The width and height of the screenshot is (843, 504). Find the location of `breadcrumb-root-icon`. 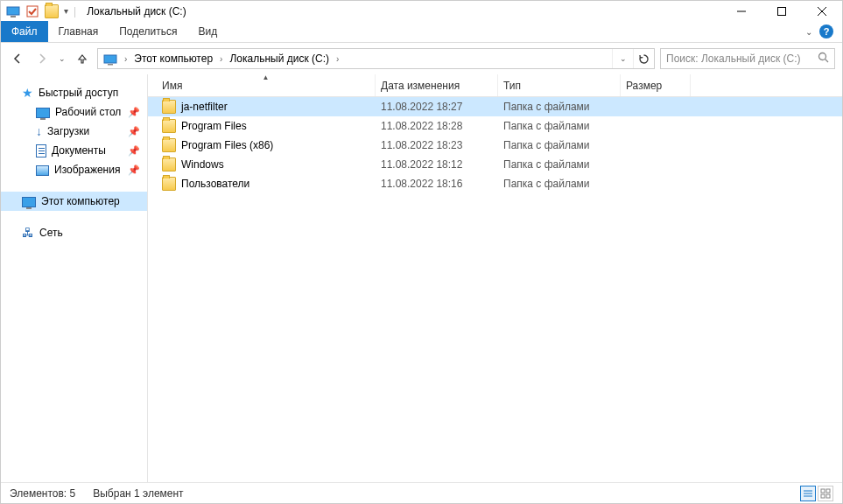

breadcrumb-root-icon is located at coordinates (110, 59).